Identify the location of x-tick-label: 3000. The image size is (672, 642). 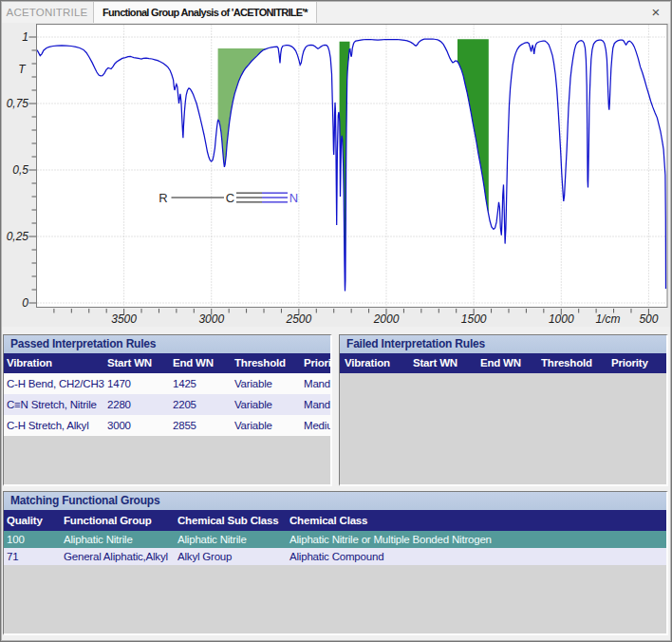
(211, 319).